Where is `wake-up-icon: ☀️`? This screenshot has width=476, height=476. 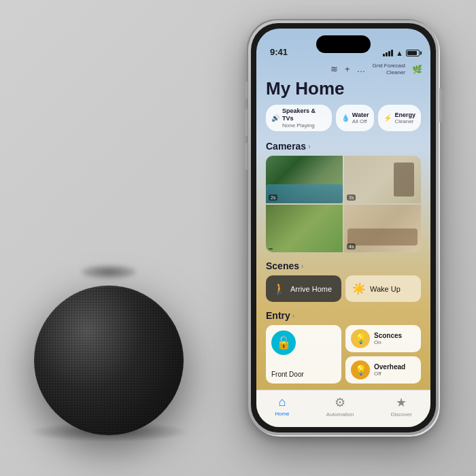
wake-up-icon: ☀️ is located at coordinates (359, 288).